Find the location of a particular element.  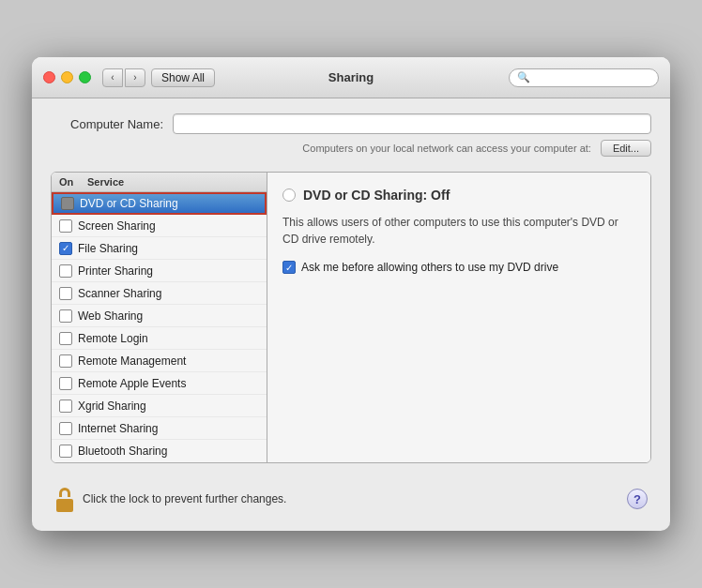

window-title: Sharing is located at coordinates (351, 77).